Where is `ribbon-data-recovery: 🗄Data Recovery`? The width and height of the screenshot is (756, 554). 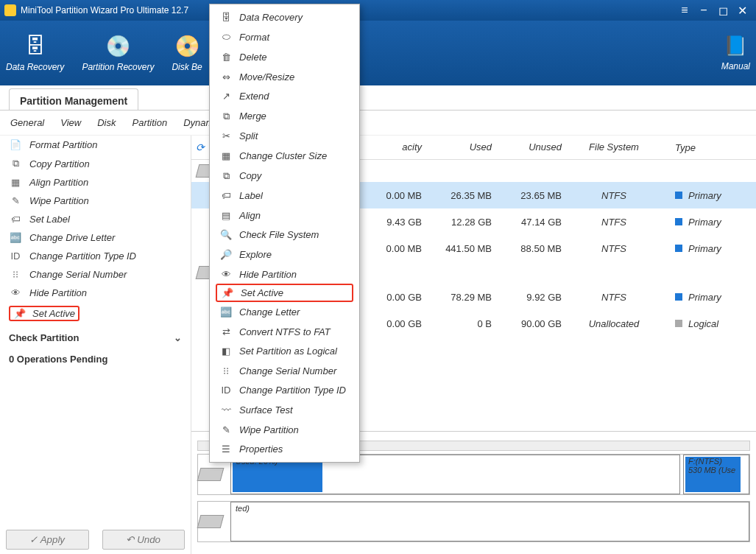
ribbon-data-recovery: 🗄Data Recovery is located at coordinates (35, 53).